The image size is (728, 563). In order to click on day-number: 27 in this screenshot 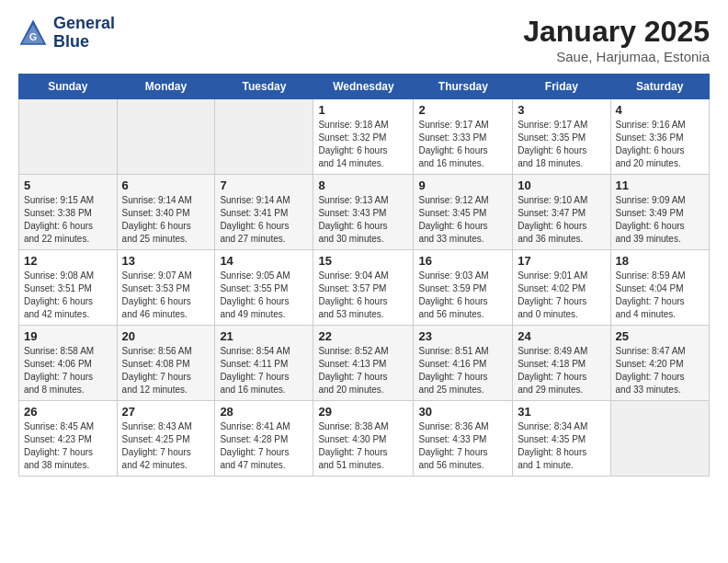, I will do `click(166, 412)`.